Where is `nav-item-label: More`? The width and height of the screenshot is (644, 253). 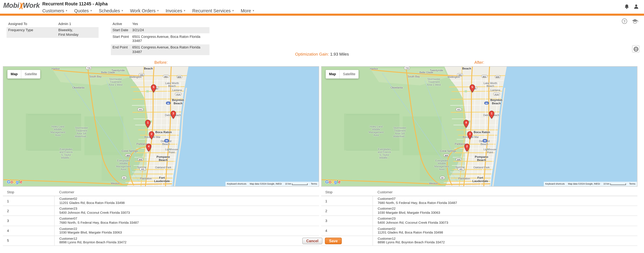 nav-item-label: More is located at coordinates (246, 11).